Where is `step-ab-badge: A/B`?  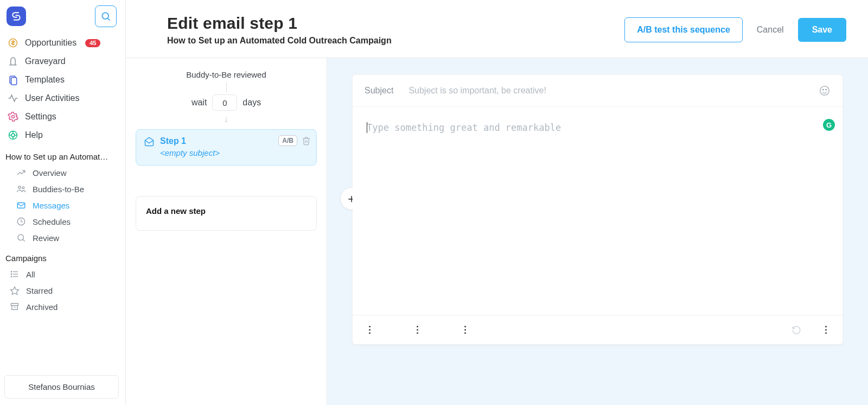
step-ab-badge: A/B is located at coordinates (288, 141).